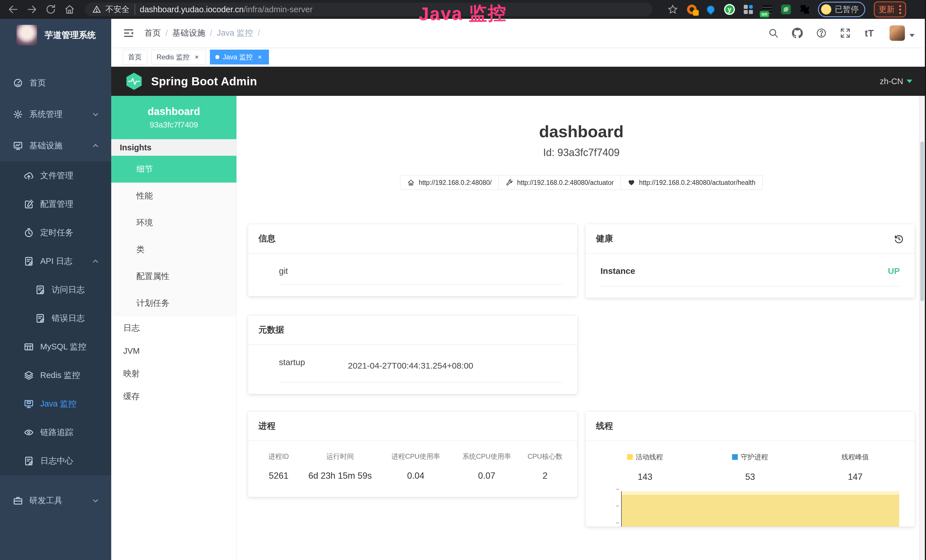 The width and height of the screenshot is (926, 560). Describe the element at coordinates (767, 9) in the screenshot. I see `ext-on-icon: on` at that location.